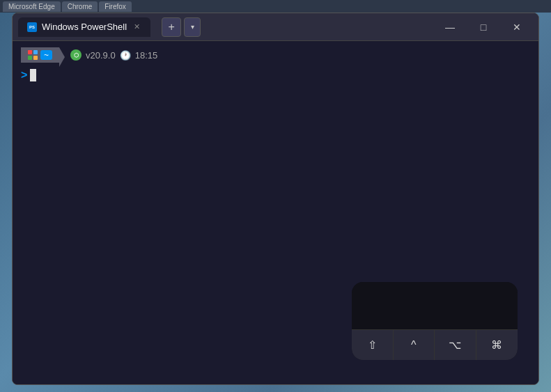 The image size is (551, 392). I want to click on prompt-status-bar: ~ ⬡ v20.9.0 🕐 18:15, so click(276, 55).